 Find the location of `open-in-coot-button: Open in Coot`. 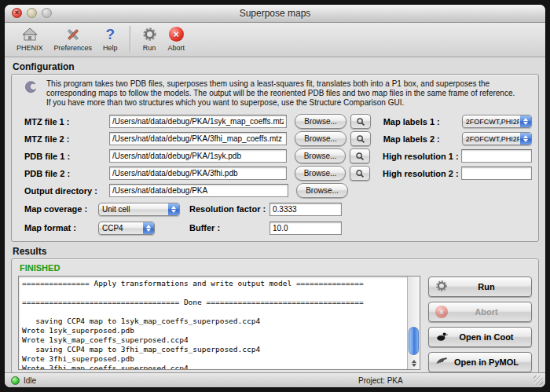

open-in-coot-button: Open in Coot is located at coordinates (480, 337).